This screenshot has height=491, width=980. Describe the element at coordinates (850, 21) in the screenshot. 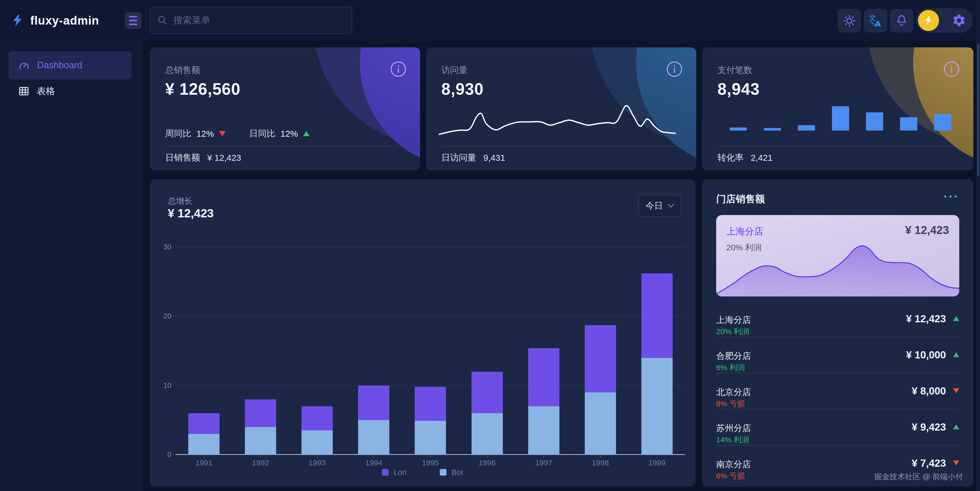

I see `theme-toggle-button` at that location.